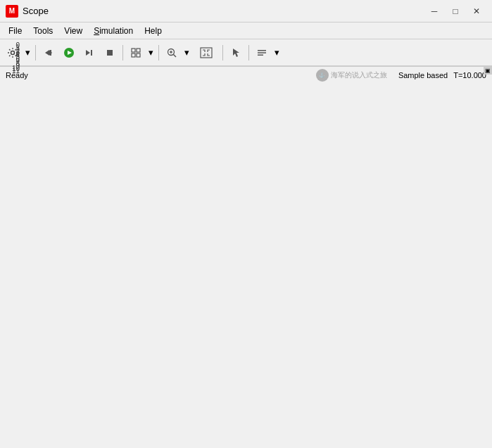 The image size is (492, 448). Describe the element at coordinates (455, 11) in the screenshot. I see `window-controls: ─ □ ✕` at that location.